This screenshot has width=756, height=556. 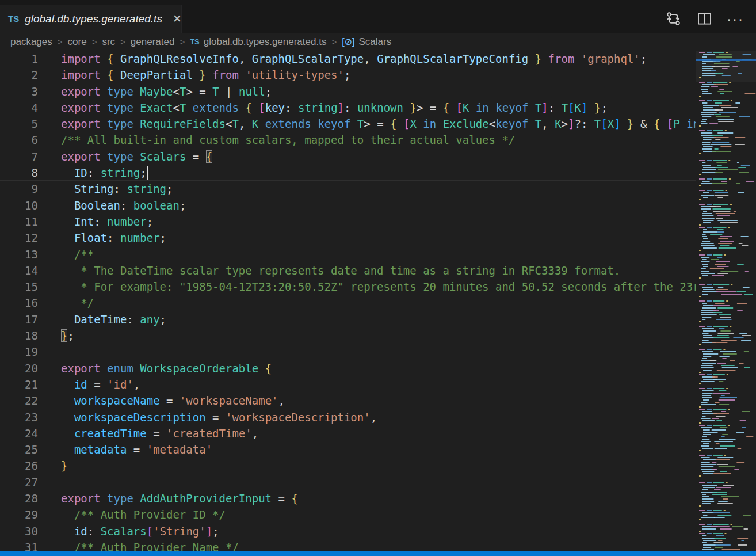 I want to click on code-text: Boolean: boolean;, so click(x=408, y=205).